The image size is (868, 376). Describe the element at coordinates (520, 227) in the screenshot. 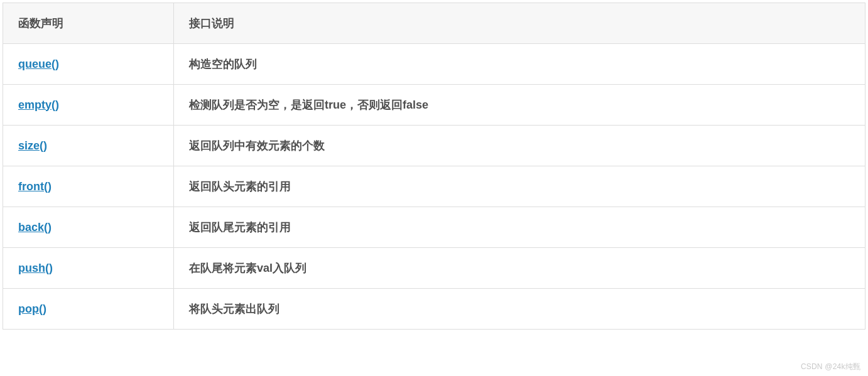

I see `desc-cell: 返回队尾元素的引用` at that location.